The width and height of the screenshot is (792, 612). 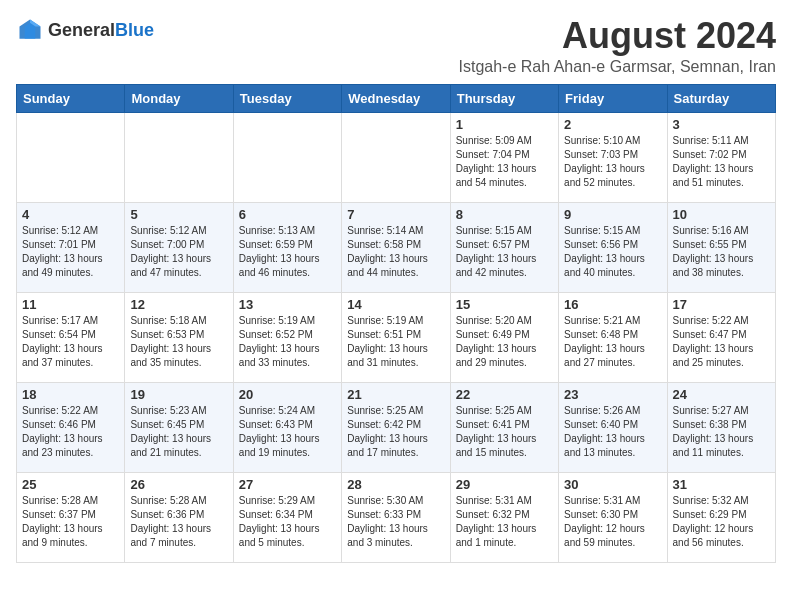 I want to click on logo-icon, so click(x=30, y=30).